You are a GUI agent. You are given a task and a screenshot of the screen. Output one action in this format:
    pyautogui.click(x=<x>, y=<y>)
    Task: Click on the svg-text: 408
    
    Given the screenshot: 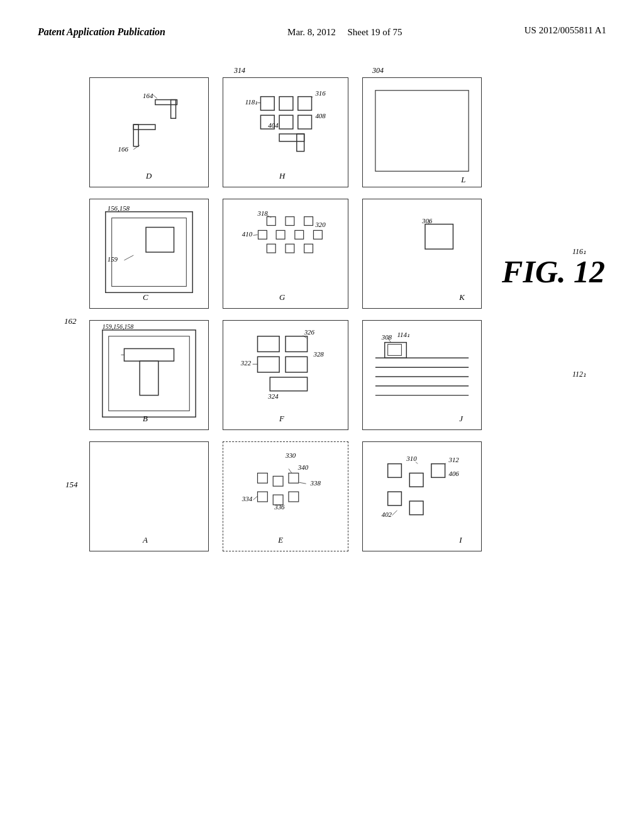 What is the action you would take?
    pyautogui.click(x=321, y=116)
    